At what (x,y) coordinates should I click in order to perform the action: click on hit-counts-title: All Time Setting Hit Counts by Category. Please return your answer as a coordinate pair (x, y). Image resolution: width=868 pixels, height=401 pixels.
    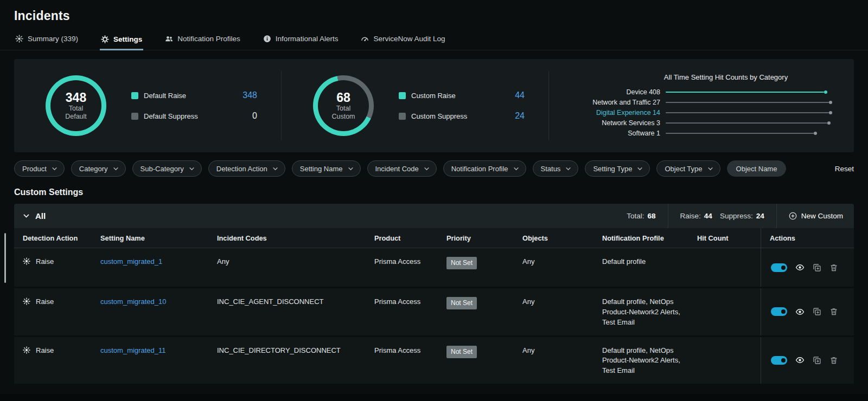
    Looking at the image, I should click on (693, 77).